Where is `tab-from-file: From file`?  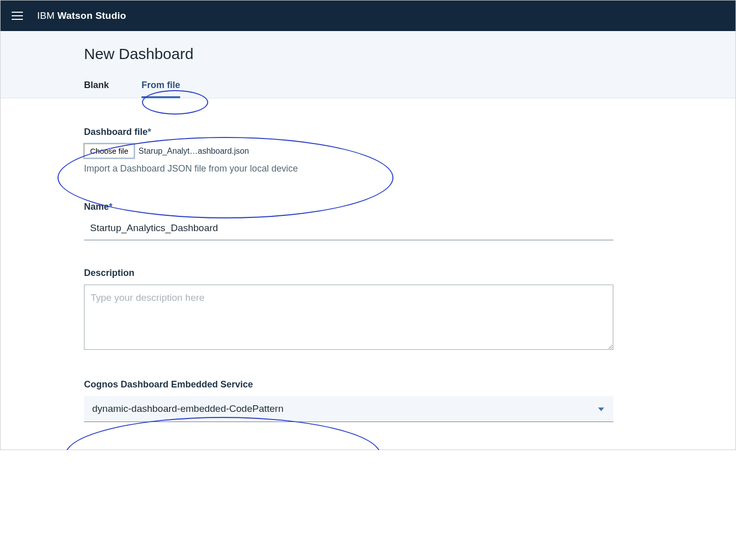 tab-from-file: From file is located at coordinates (161, 89).